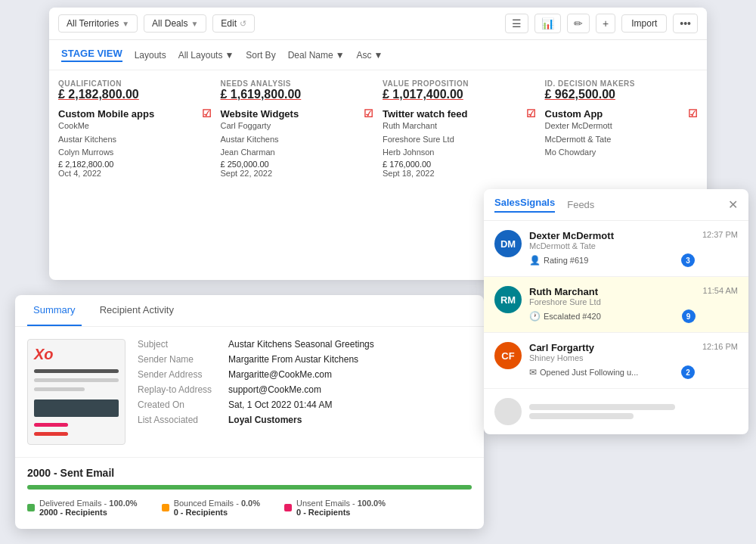  What do you see at coordinates (378, 24) in the screenshot?
I see `toolbar: All Territories ▼ All Deals ▼ Edit ↺ ☰ 📊…` at bounding box center [378, 24].